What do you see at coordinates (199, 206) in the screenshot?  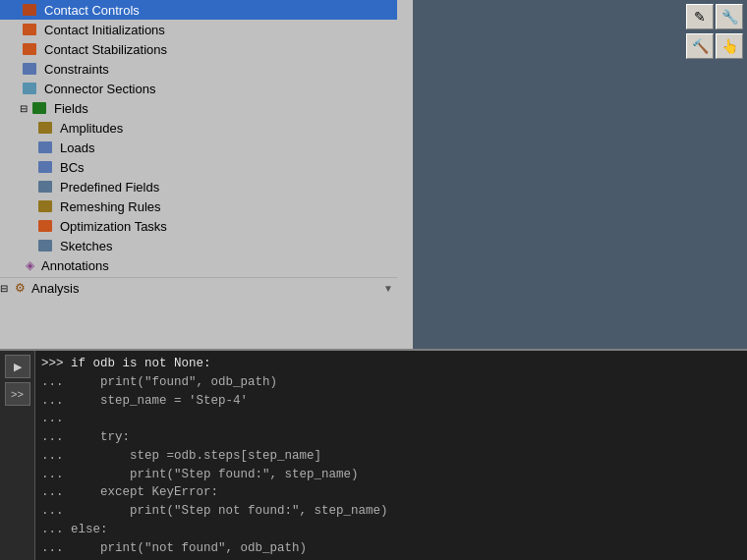 I see `sidebar-item-remeshing-rules: Remeshing Rules` at bounding box center [199, 206].